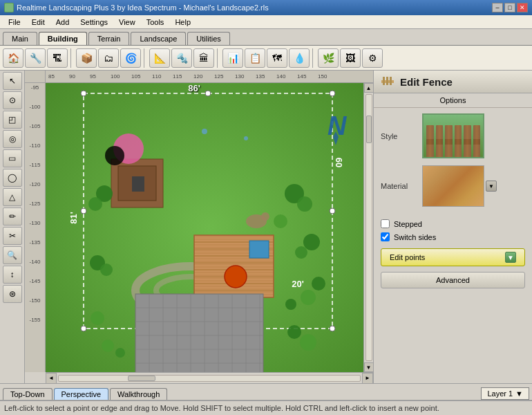 The image size is (532, 415). I want to click on toolbar-tool-15: ⚙, so click(372, 58).